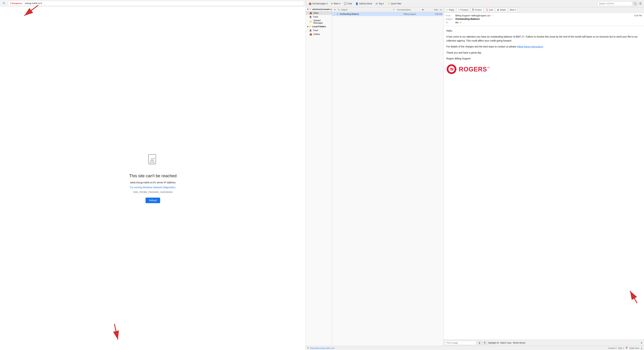 The width and height of the screenshot is (644, 350). I want to click on archive-icon: 🗄, so click(473, 10).